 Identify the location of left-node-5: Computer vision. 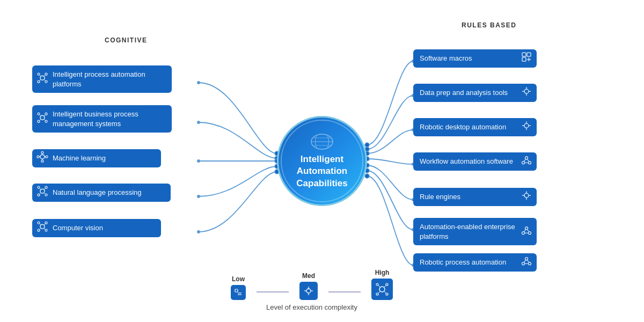
(97, 228).